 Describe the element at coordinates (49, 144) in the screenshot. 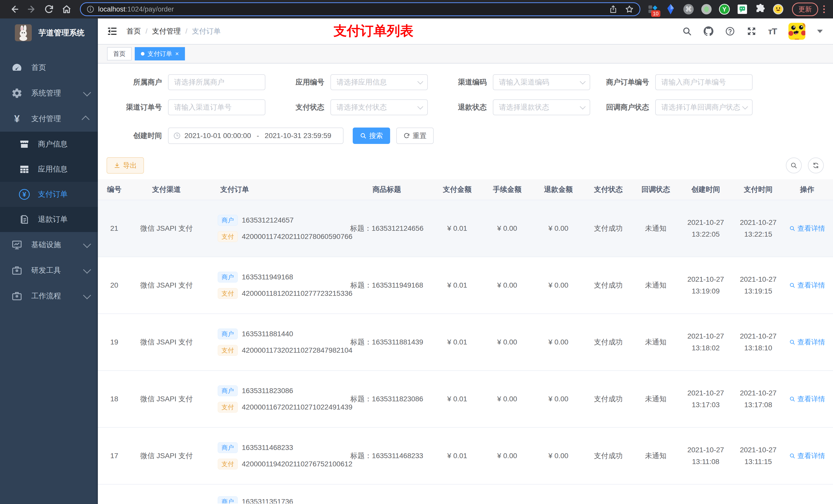

I see `sidebar-item-merchant-info: 商户信息` at that location.